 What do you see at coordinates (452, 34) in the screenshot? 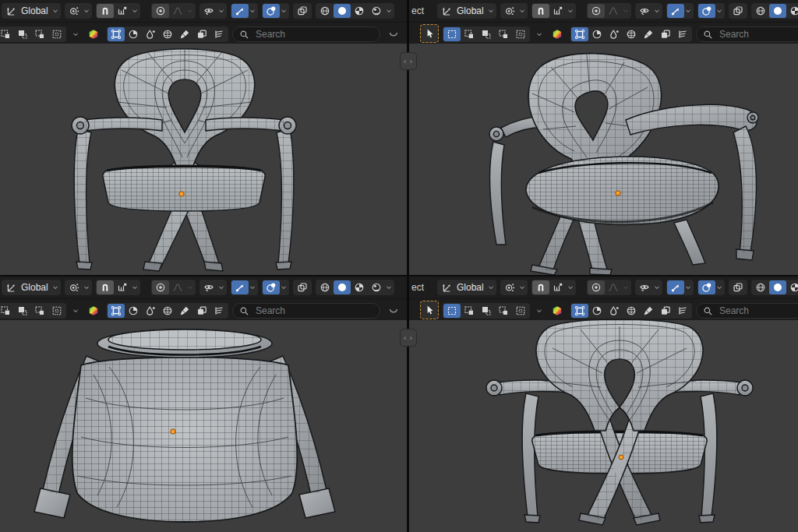
I see `select-mode-group-select-box` at bounding box center [452, 34].